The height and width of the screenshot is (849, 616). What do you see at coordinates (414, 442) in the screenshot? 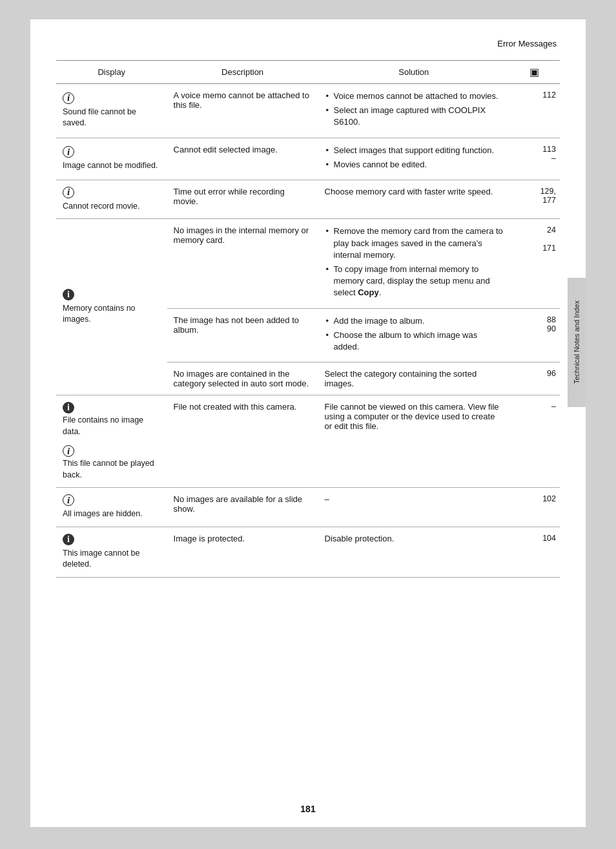
I see `solution-cell-5: File cannot be viewed on this camera. Vi…` at bounding box center [414, 442].